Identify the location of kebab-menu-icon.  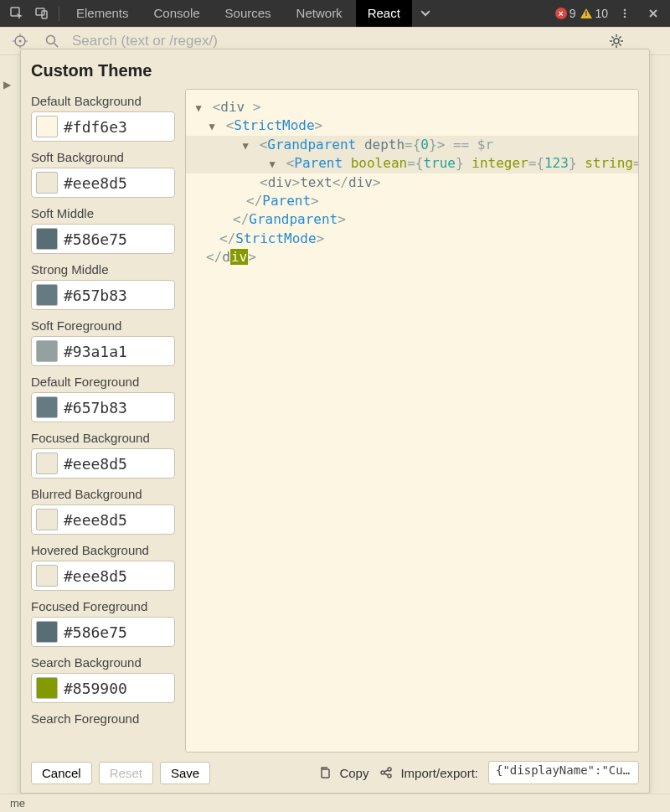
(625, 13).